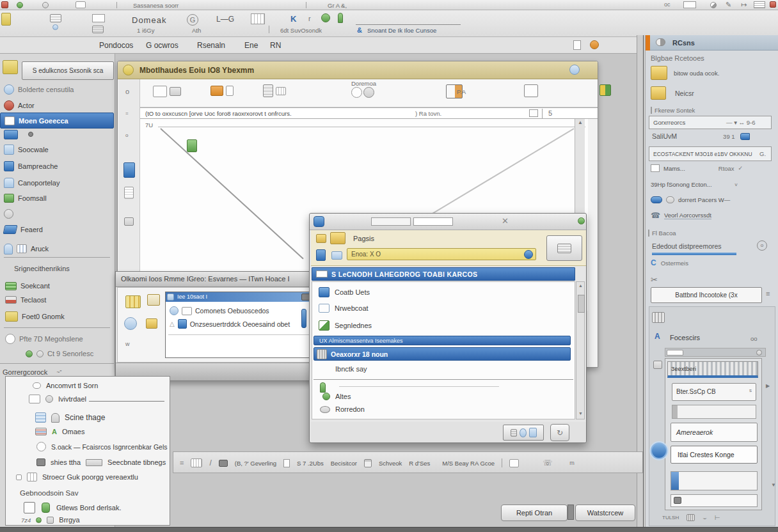  Describe the element at coordinates (81, 5) in the screenshot. I see `window-box-icon` at that location.